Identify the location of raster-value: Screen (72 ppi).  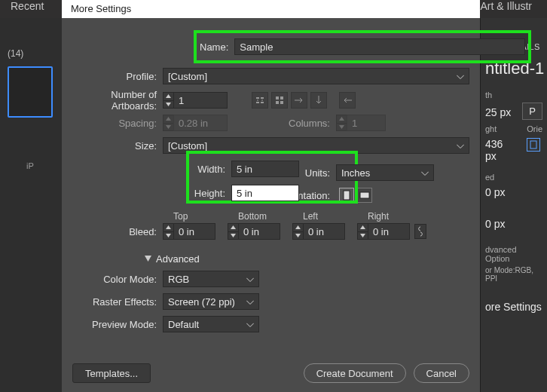
(202, 302).